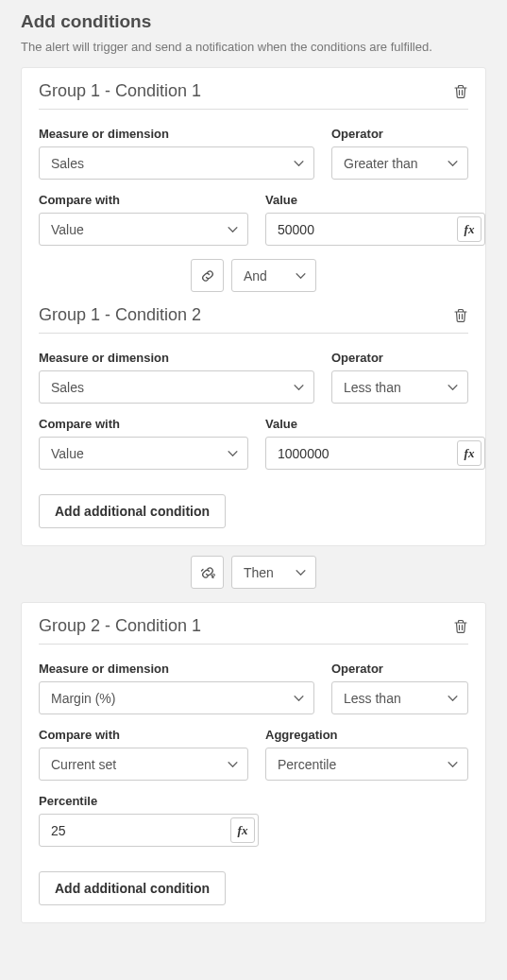  What do you see at coordinates (366, 764) in the screenshot?
I see `aggregation-select: Percentile` at bounding box center [366, 764].